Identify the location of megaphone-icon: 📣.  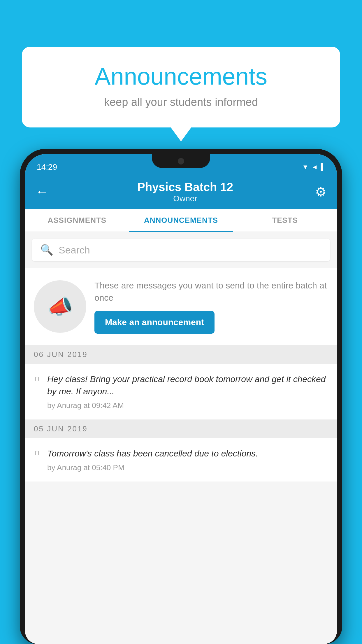
(60, 307).